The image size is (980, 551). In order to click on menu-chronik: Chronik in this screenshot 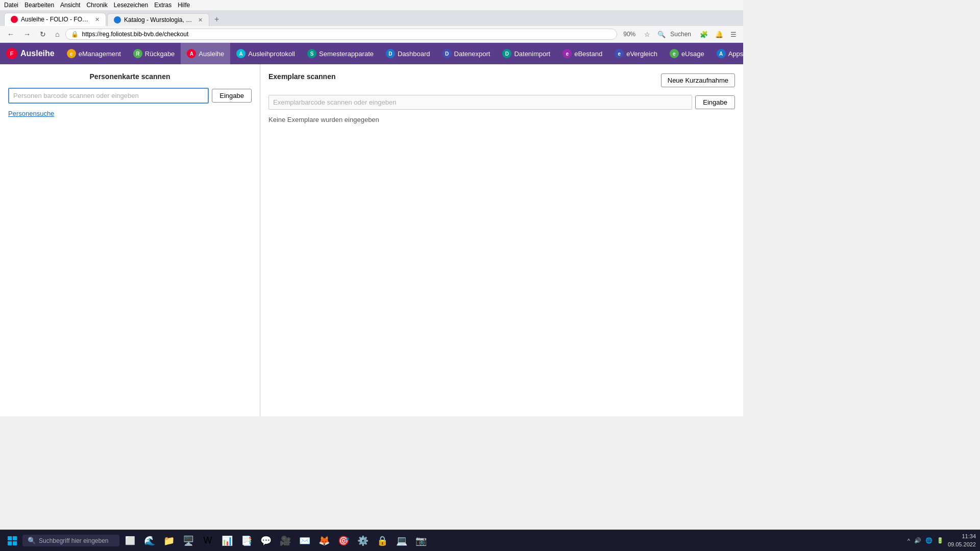, I will do `click(97, 5)`.